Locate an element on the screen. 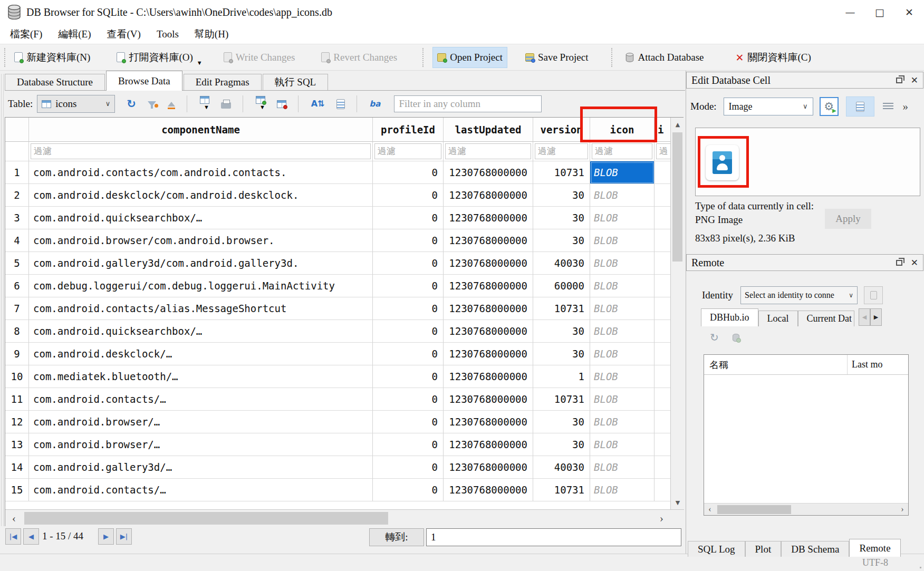 The width and height of the screenshot is (924, 571). tab-scroll-left-icon: ◀ is located at coordinates (864, 317).